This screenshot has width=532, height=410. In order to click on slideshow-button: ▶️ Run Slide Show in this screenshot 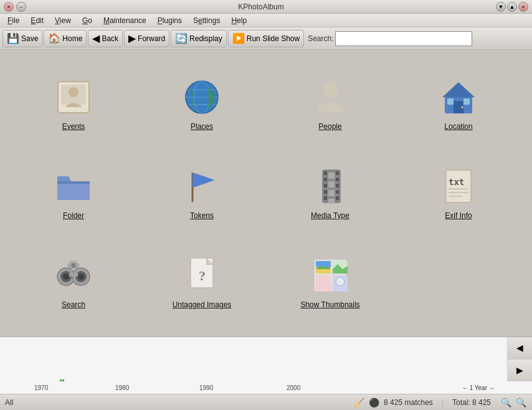, I will do `click(266, 39)`.